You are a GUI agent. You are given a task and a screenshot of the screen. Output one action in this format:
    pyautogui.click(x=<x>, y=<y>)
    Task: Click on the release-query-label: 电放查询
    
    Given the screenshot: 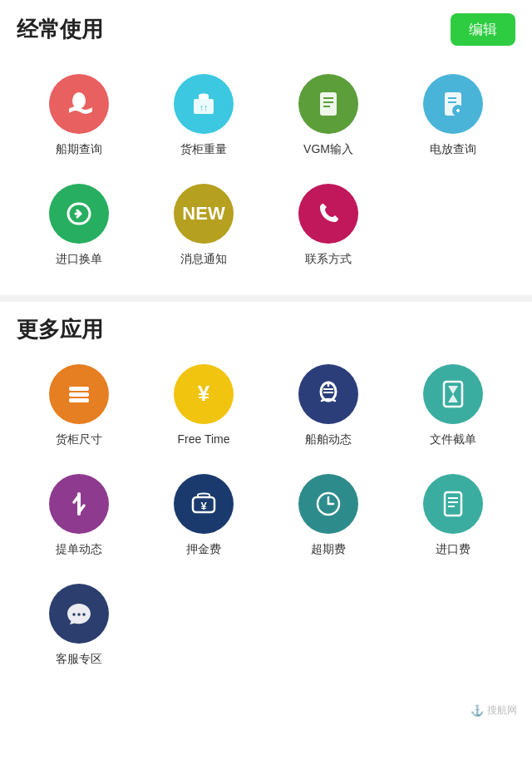 What is the action you would take?
    pyautogui.click(x=453, y=150)
    